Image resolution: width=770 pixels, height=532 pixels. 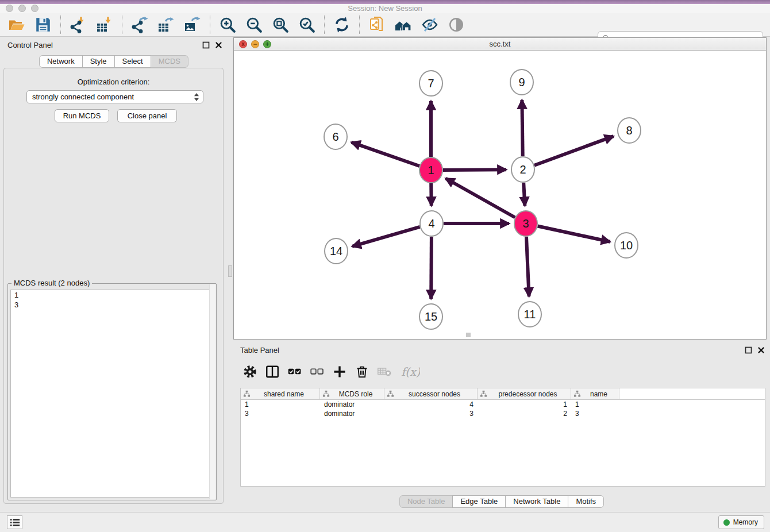 I want to click on zoom-out-button, so click(x=254, y=25).